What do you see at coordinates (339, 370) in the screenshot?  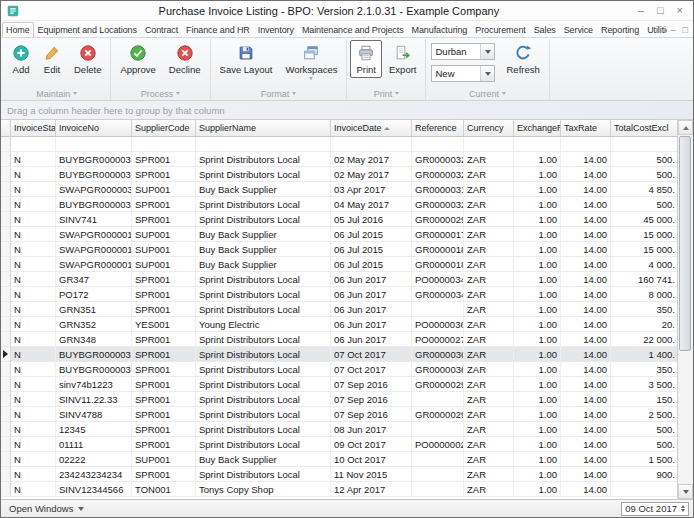 I see `table-row: NBUYBGR00000369SPR001Sprint Distributors…` at bounding box center [339, 370].